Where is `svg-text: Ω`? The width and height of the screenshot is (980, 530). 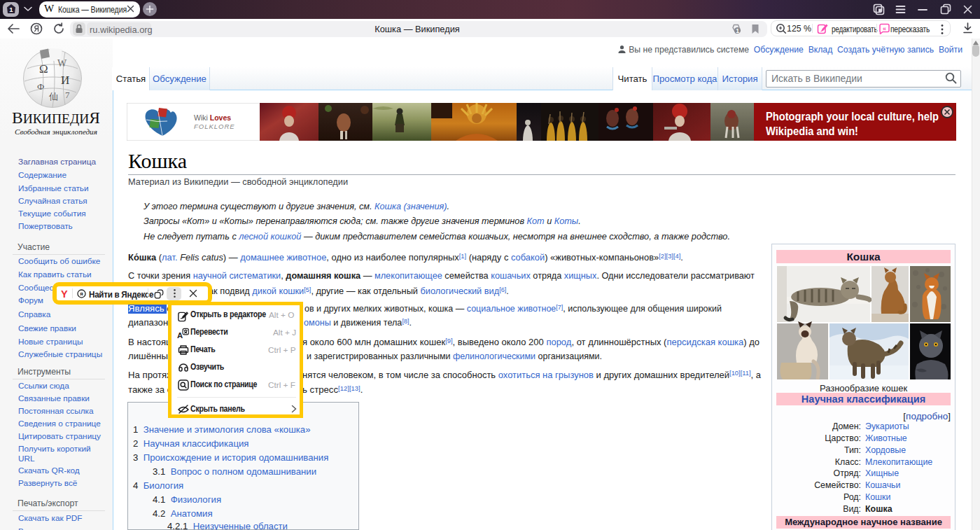 svg-text: Ω is located at coordinates (43, 69).